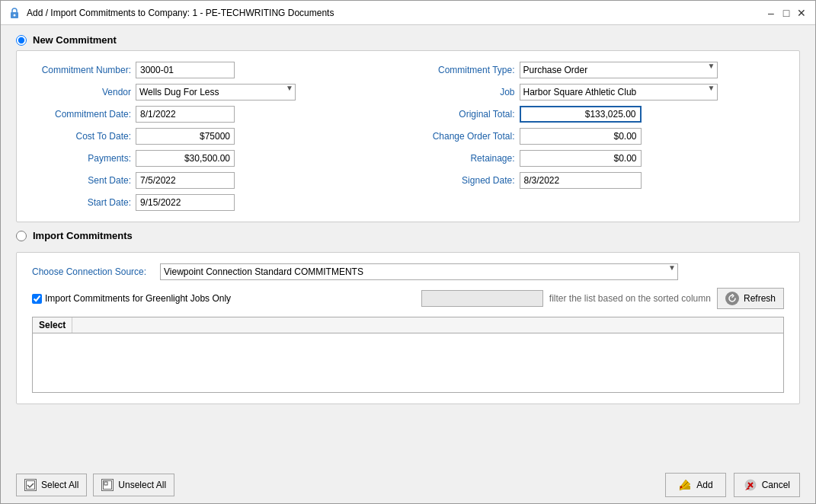 The width and height of the screenshot is (816, 504). What do you see at coordinates (600, 180) in the screenshot?
I see `signed-date-row: Signed Date:` at bounding box center [600, 180].